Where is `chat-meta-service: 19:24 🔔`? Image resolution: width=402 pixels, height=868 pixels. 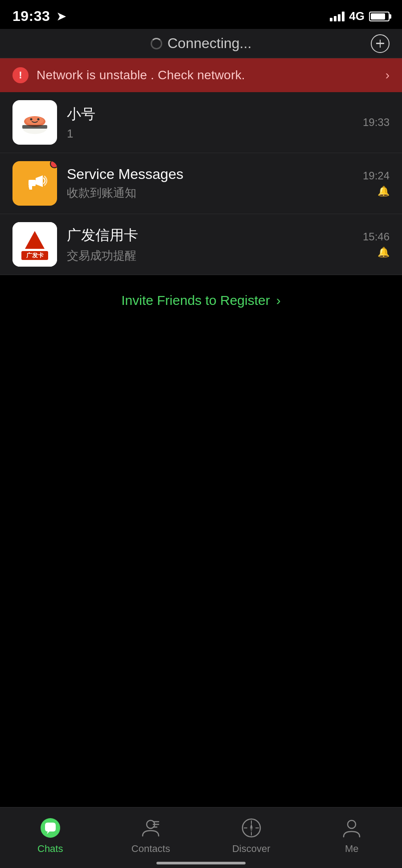
chat-meta-service: 19:24 🔔 is located at coordinates (376, 183).